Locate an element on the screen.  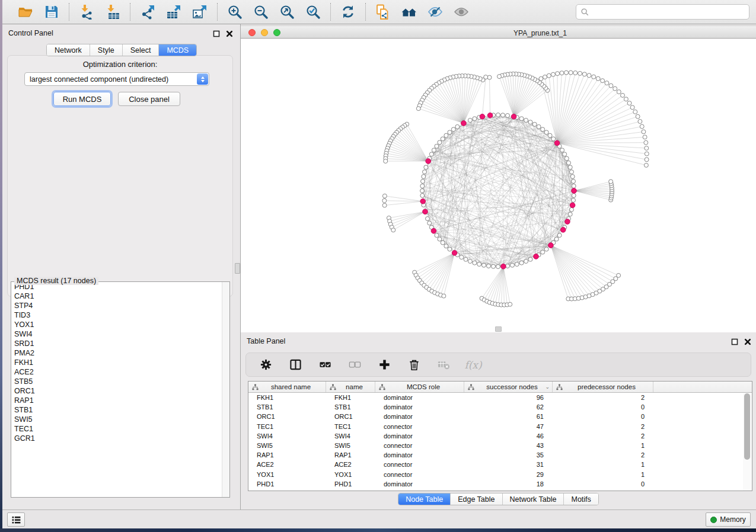
columns-icon is located at coordinates (295, 365).